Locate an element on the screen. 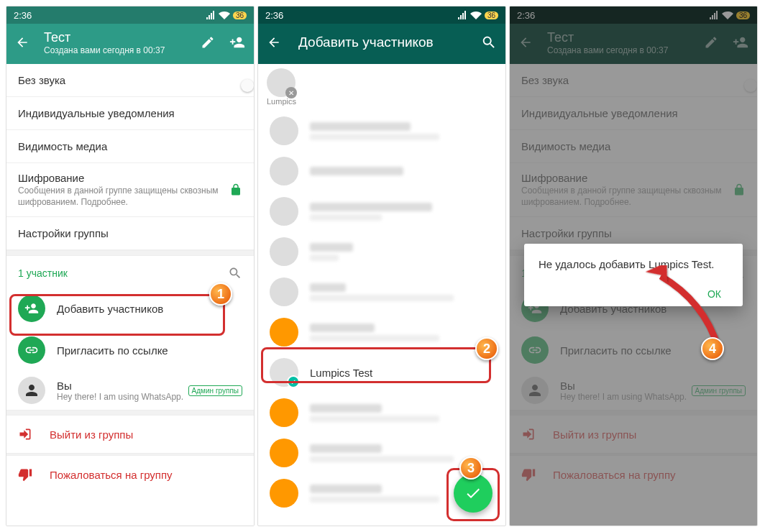 This screenshot has width=765, height=532. notifications-row: Индивидуальные уведомления is located at coordinates (130, 114).